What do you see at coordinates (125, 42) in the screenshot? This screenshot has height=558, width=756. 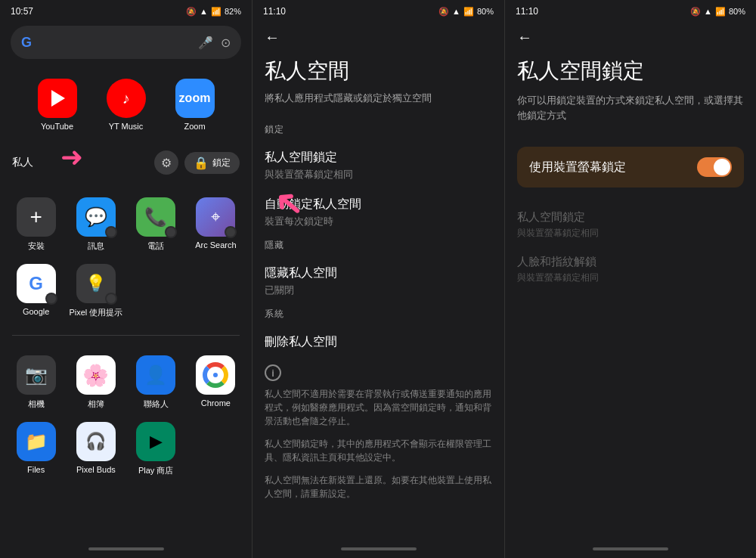 I see `search-bar: G 🎤 ⊙` at bounding box center [125, 42].